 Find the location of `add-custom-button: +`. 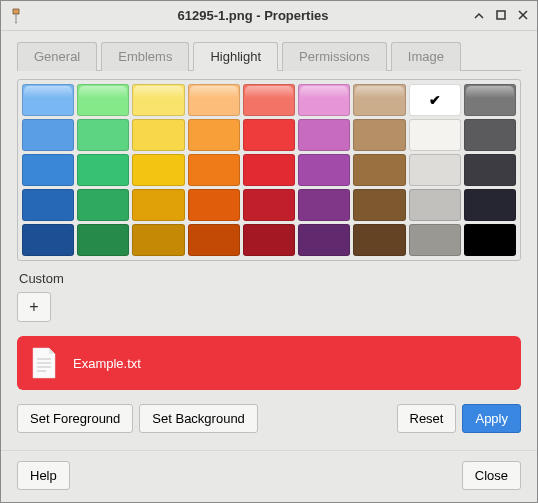

add-custom-button: + is located at coordinates (34, 307).